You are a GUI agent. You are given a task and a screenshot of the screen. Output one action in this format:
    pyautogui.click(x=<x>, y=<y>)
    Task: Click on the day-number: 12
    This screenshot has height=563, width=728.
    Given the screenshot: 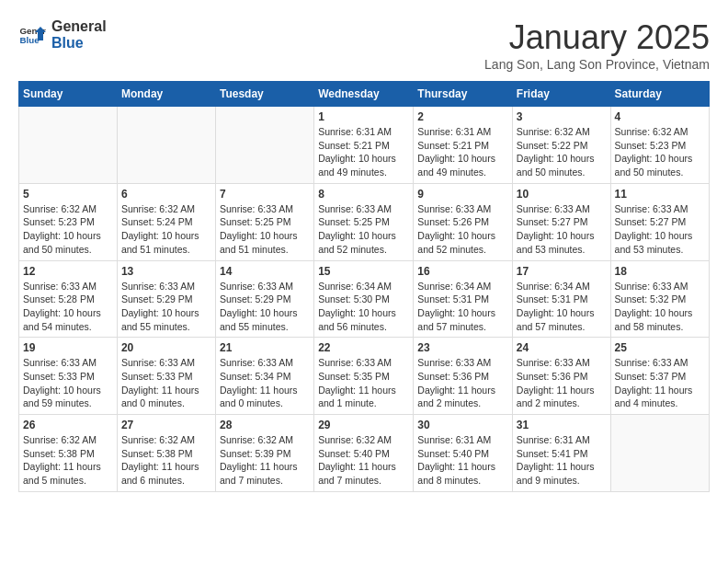 What is the action you would take?
    pyautogui.click(x=68, y=271)
    